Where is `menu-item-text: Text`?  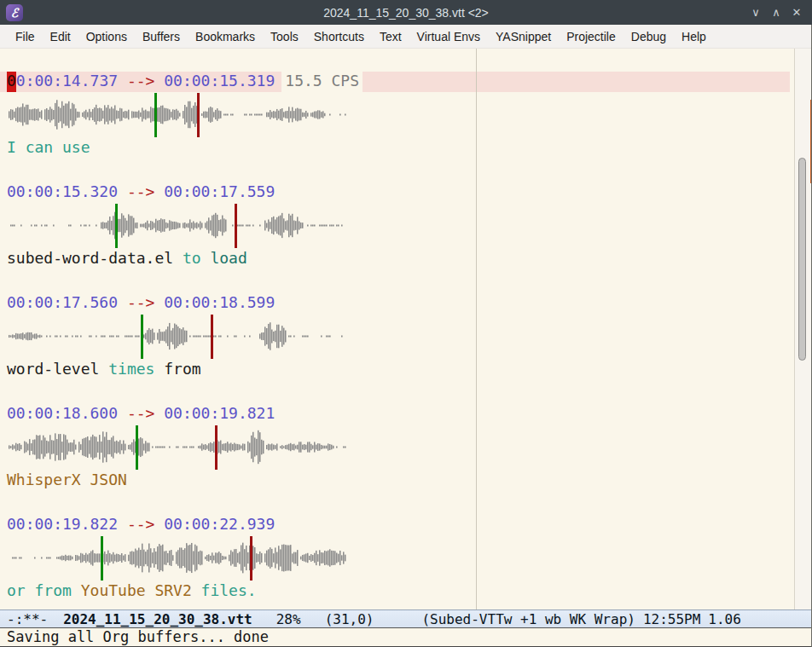
menu-item-text: Text is located at coordinates (391, 37).